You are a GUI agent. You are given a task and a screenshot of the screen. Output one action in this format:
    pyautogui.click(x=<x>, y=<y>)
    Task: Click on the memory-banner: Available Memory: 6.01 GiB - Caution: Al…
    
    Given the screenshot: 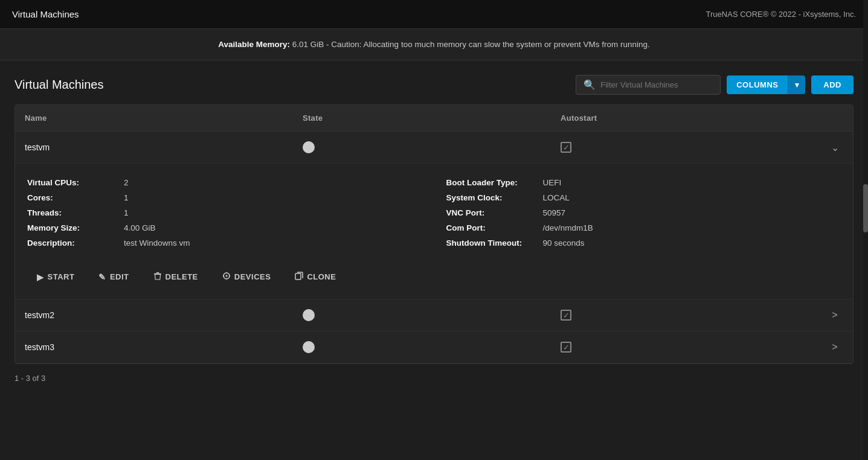 What is the action you would take?
    pyautogui.click(x=434, y=45)
    